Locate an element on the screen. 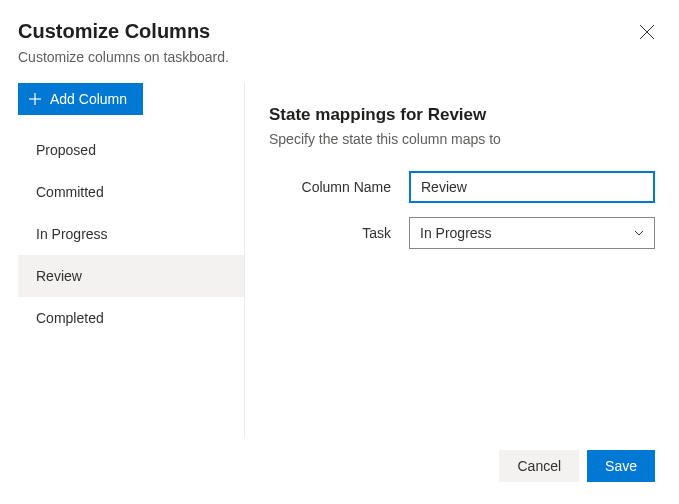 This screenshot has height=504, width=679. plus-icon is located at coordinates (35, 99).